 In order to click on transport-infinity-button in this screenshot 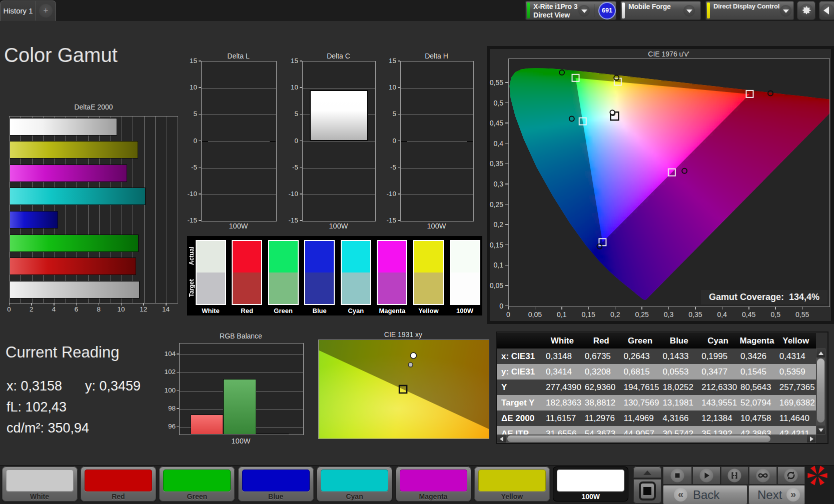, I will do `click(763, 476)`.